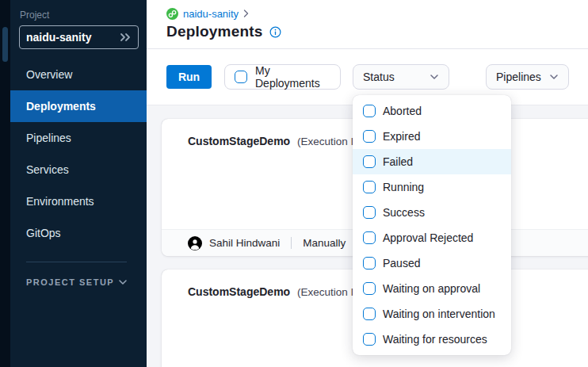 This screenshot has width=588, height=367. What do you see at coordinates (324, 243) in the screenshot?
I see `trigger-type: Manually` at bounding box center [324, 243].